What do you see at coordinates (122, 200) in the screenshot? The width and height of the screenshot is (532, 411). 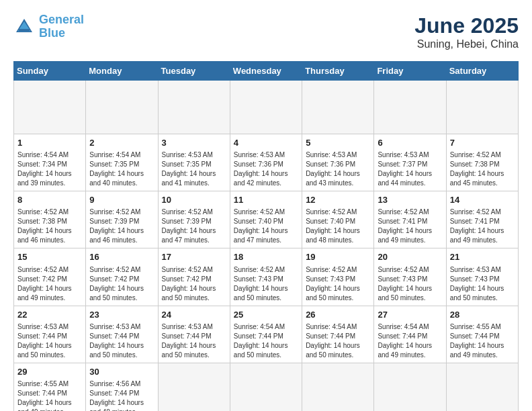 I see `day-number: 9` at bounding box center [122, 200].